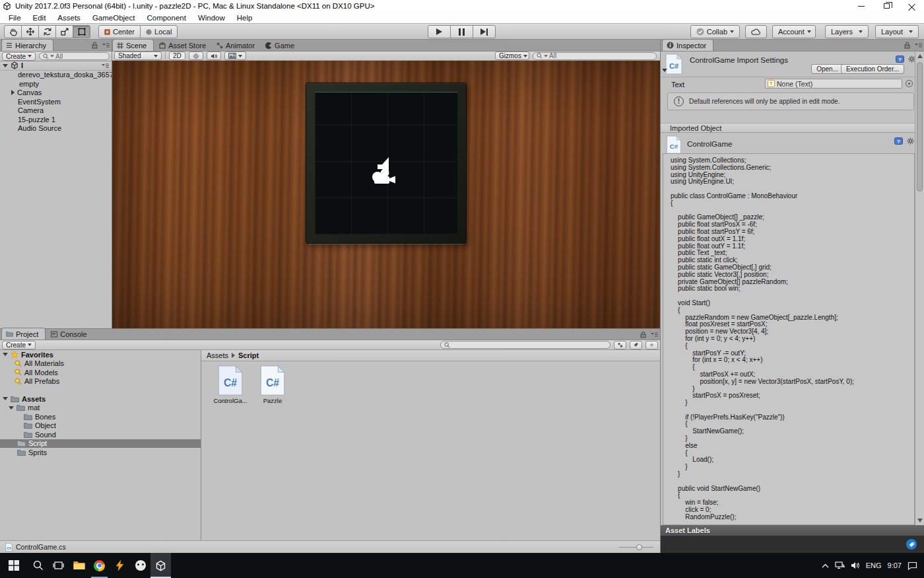 The image size is (924, 578). I want to click on object-picker-icon, so click(909, 83).